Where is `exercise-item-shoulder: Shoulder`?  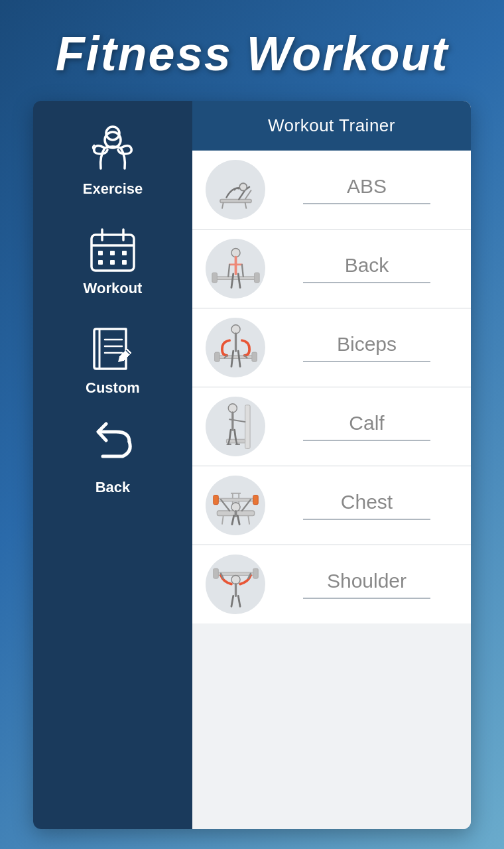 exercise-item-shoulder: Shoulder is located at coordinates (332, 584).